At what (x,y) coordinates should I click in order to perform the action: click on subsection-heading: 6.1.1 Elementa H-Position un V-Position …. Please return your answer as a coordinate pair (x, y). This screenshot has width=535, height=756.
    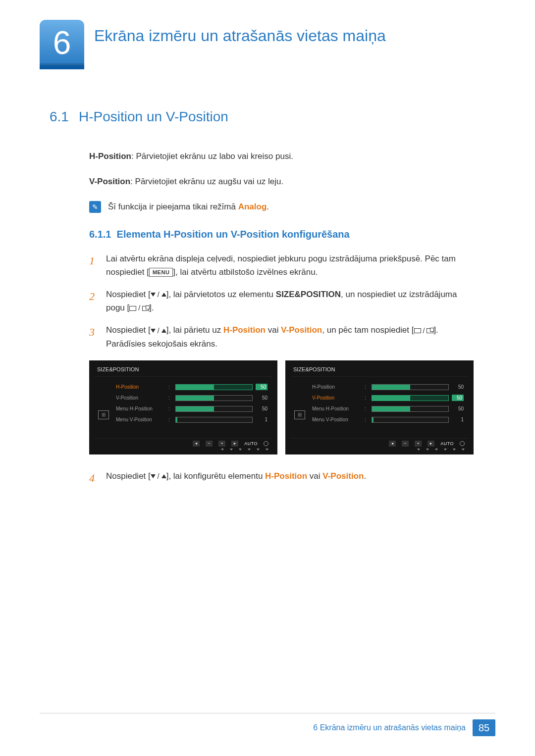
    Looking at the image, I should click on (292, 235).